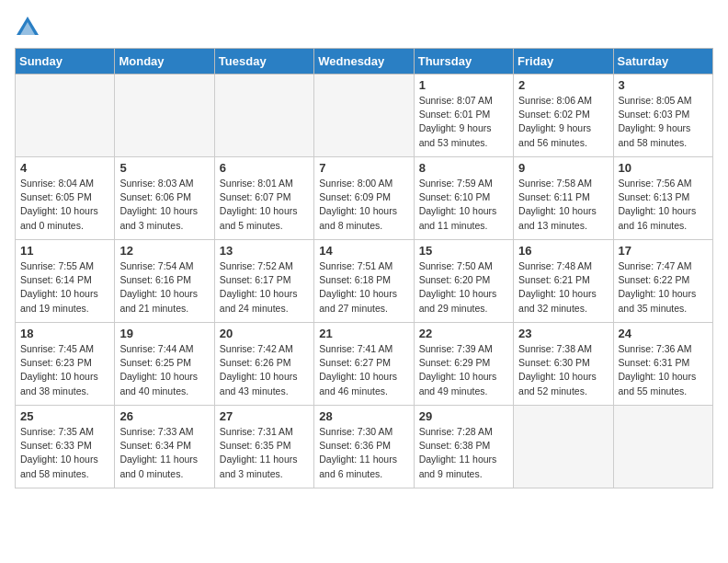 The width and height of the screenshot is (728, 563). Describe the element at coordinates (463, 101) in the screenshot. I see `sunrise-text: Sunrise: 8:07 AM` at that location.